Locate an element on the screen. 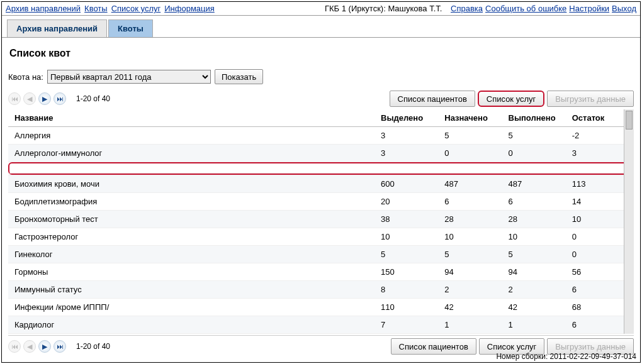  table-row: Бодиплетизмография206614 is located at coordinates (318, 202).